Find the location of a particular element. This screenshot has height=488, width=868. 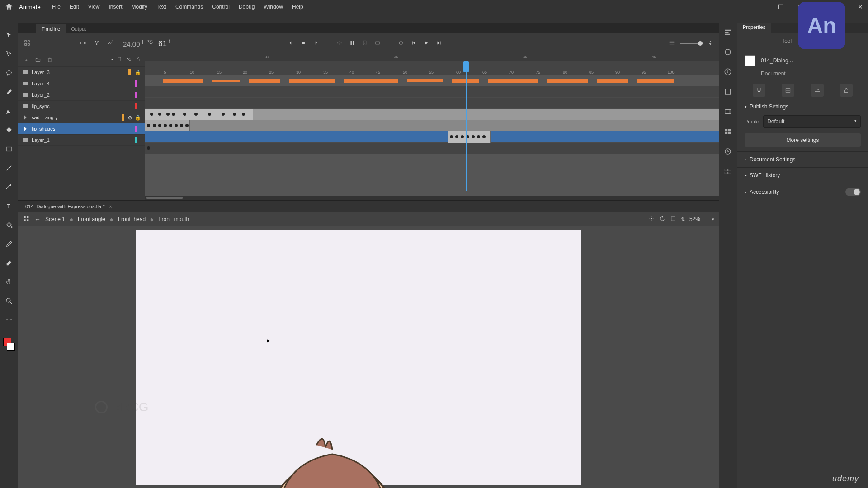

history-panel-icon is located at coordinates (728, 152).